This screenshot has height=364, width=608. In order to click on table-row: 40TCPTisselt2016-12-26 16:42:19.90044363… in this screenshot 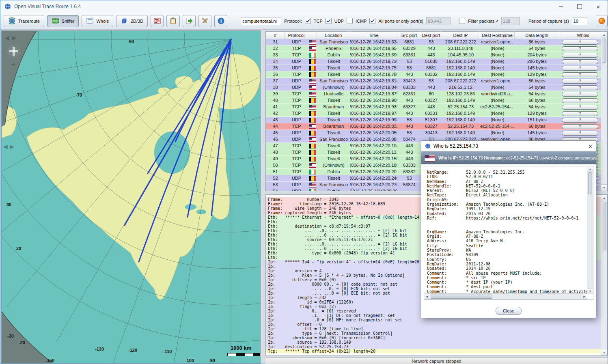, I will do `click(433, 101)`.